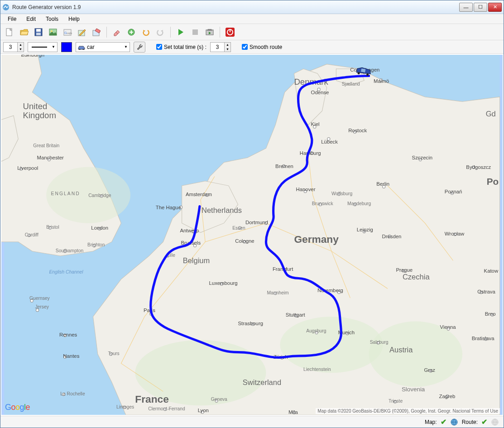 Image resolution: width=504 pixels, height=428 pixels. Describe the element at coordinates (219, 399) in the screenshot. I see `svg-text: Geneva` at that location.